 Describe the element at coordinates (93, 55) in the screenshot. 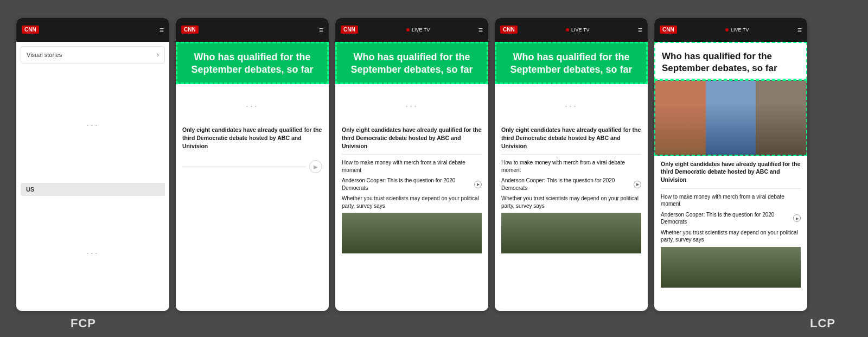

I see `visual-stories-bar: Visual stories ›` at that location.